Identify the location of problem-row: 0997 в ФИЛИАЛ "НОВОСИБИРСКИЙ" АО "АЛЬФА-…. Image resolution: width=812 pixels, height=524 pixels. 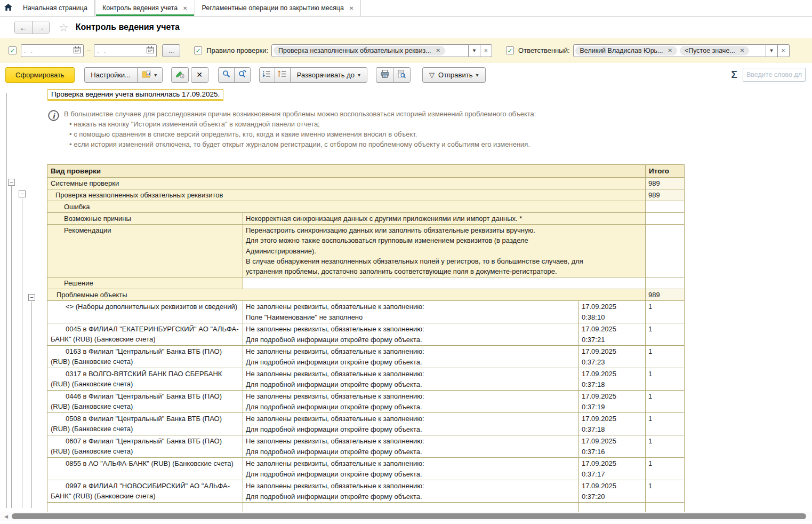
(366, 491).